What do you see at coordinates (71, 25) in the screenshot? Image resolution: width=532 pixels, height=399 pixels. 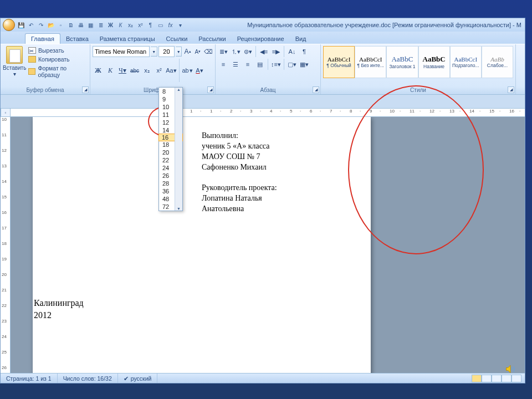 I see `print-preview-icon: 🗎` at bounding box center [71, 25].